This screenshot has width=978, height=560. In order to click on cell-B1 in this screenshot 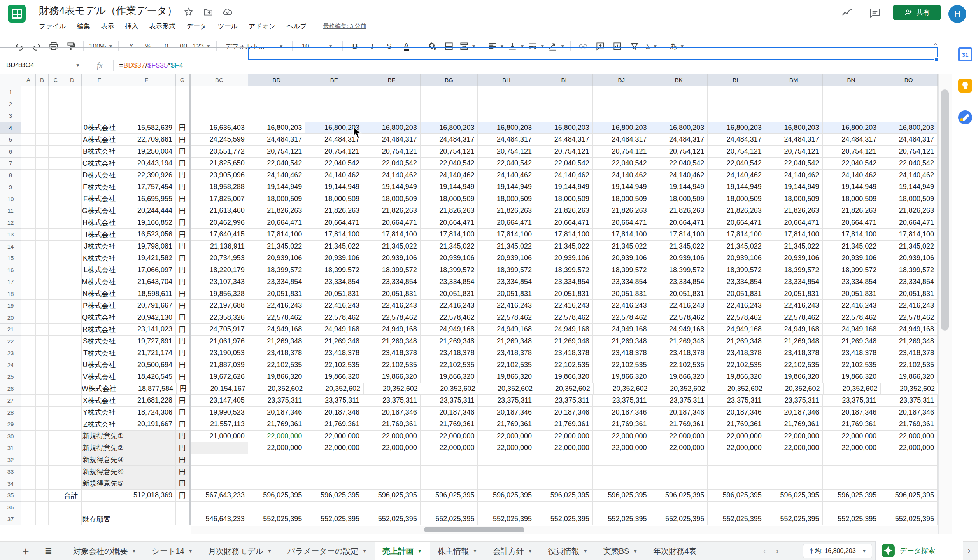, I will do `click(42, 93)`.